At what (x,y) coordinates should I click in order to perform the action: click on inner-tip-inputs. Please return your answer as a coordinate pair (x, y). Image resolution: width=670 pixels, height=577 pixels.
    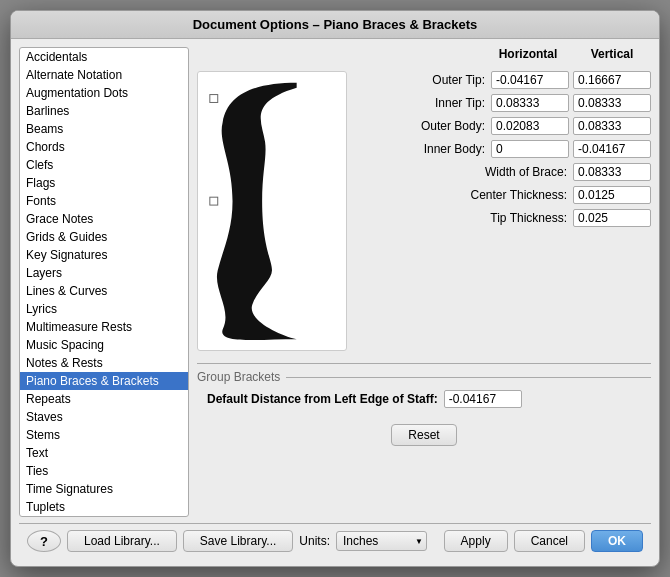
    Looking at the image, I should click on (571, 103).